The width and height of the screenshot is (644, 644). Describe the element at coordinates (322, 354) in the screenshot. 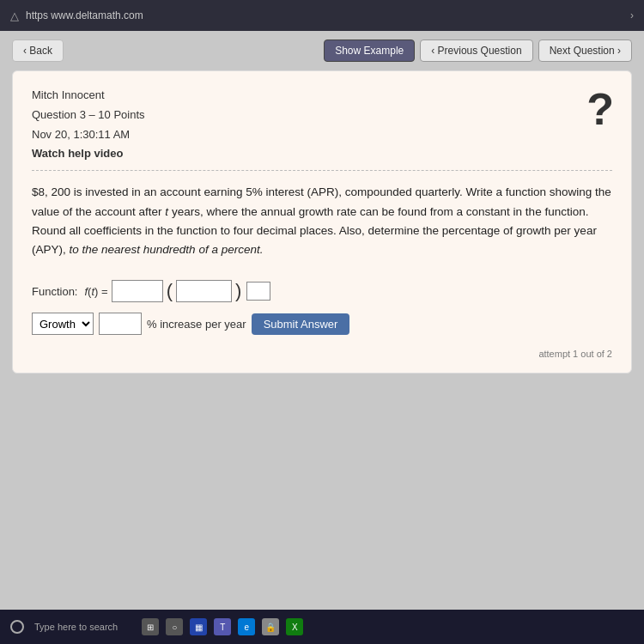

I see `attempt-text: attempt 1 out of 2` at that location.